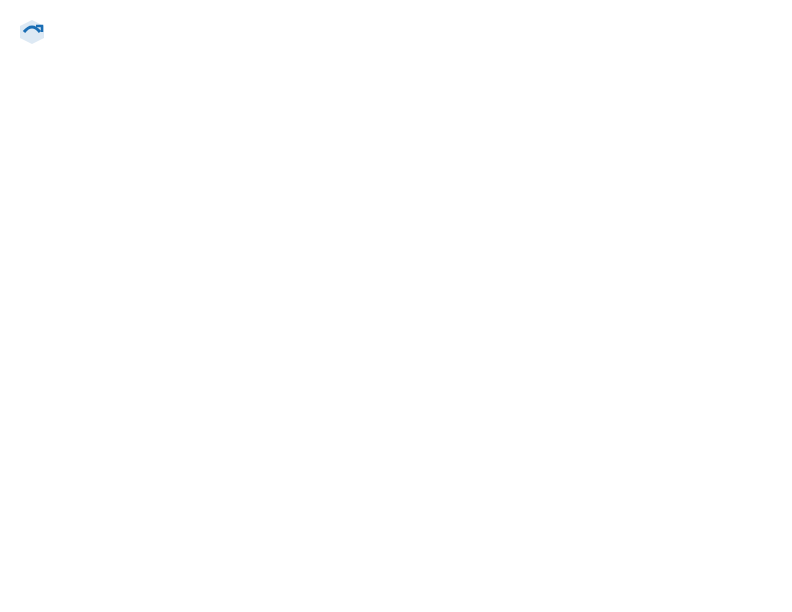  Describe the element at coordinates (34, 32) in the screenshot. I see `logo` at that location.